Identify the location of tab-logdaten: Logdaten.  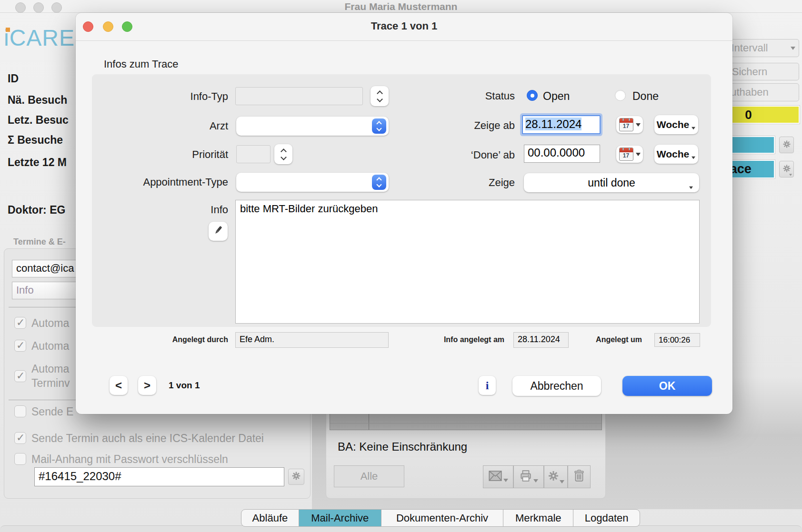
(607, 518).